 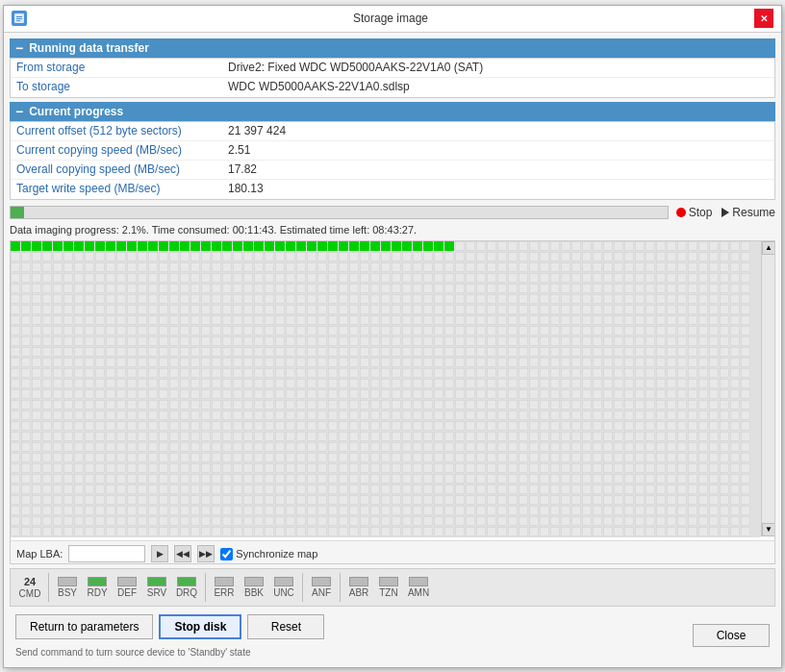 I want to click on current-progress-header: − Current progress, so click(x=392, y=112).